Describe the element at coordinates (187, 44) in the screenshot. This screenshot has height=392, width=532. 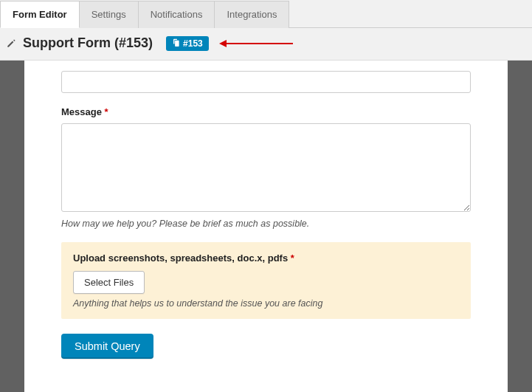
I see `form-id-badge: #153` at that location.